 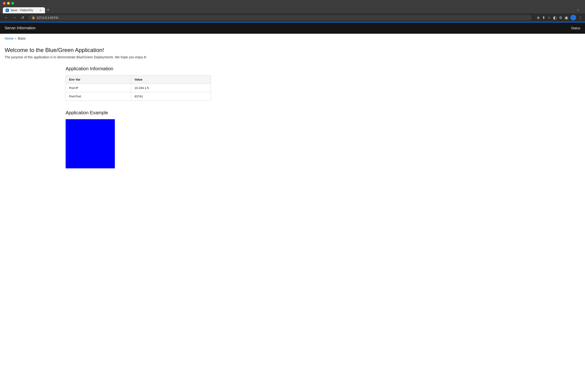 What do you see at coordinates (566, 18) in the screenshot?
I see `split-icon: ▣` at bounding box center [566, 18].